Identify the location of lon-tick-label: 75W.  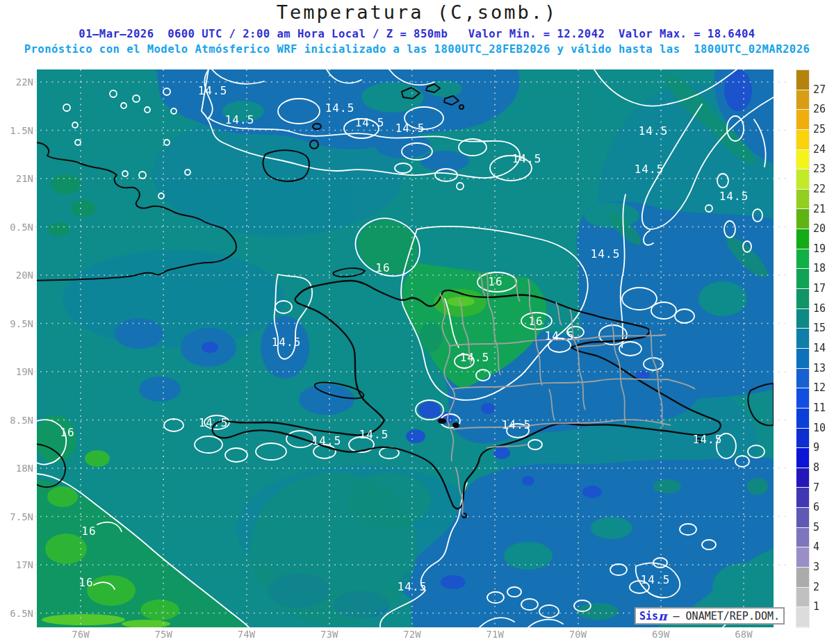
(164, 634).